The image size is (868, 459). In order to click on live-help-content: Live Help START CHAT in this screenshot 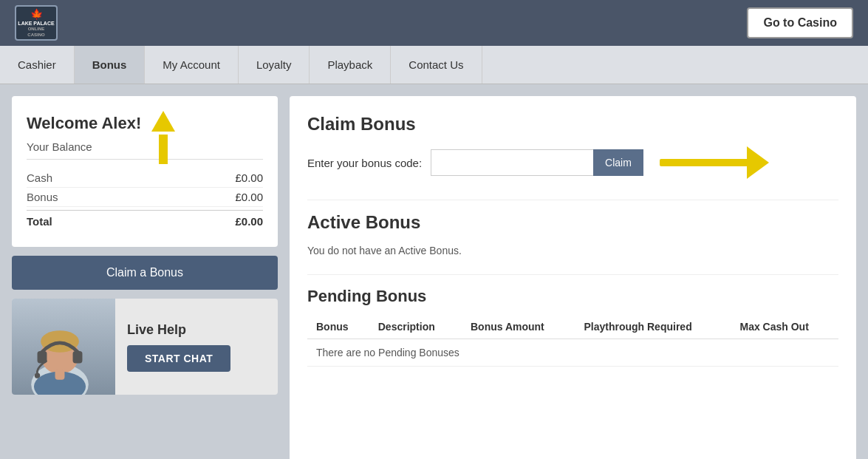, I will do `click(179, 347)`.